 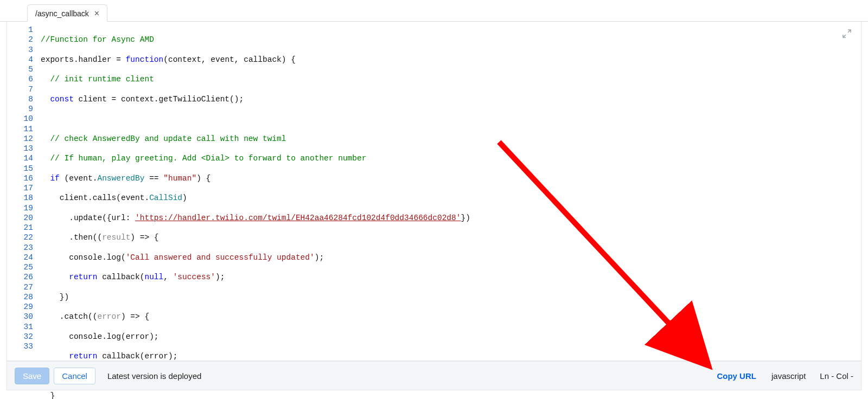 I want to click on tab-label: /async_callback, so click(x=62, y=14).